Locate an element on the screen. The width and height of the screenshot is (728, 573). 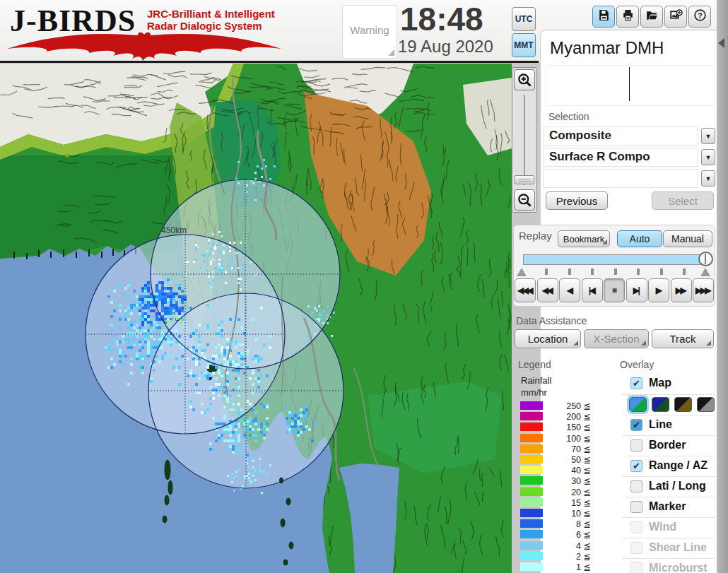
previous-button: Previous is located at coordinates (577, 201).